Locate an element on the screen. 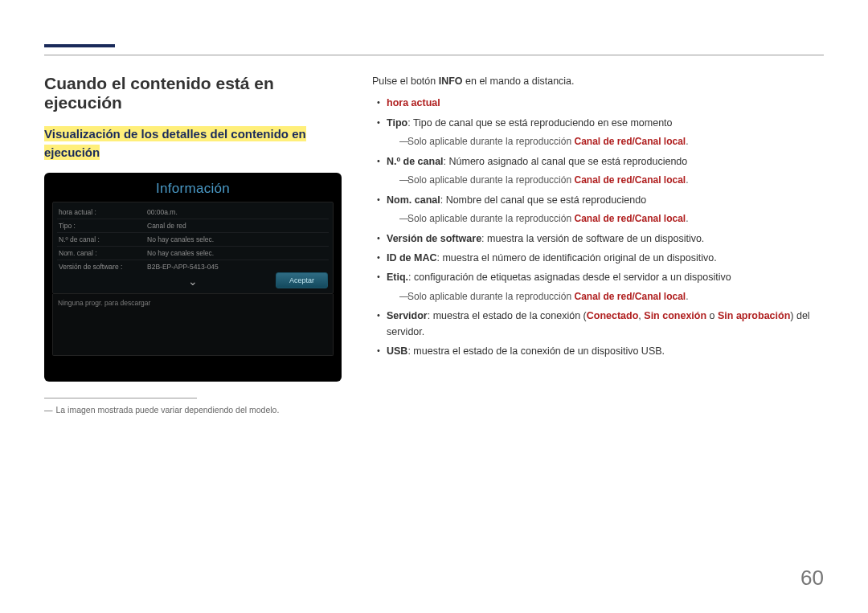 The height and width of the screenshot is (613, 868). subsection-heading-wrap: Visualización de los detalles del conten… is located at coordinates (197, 143).